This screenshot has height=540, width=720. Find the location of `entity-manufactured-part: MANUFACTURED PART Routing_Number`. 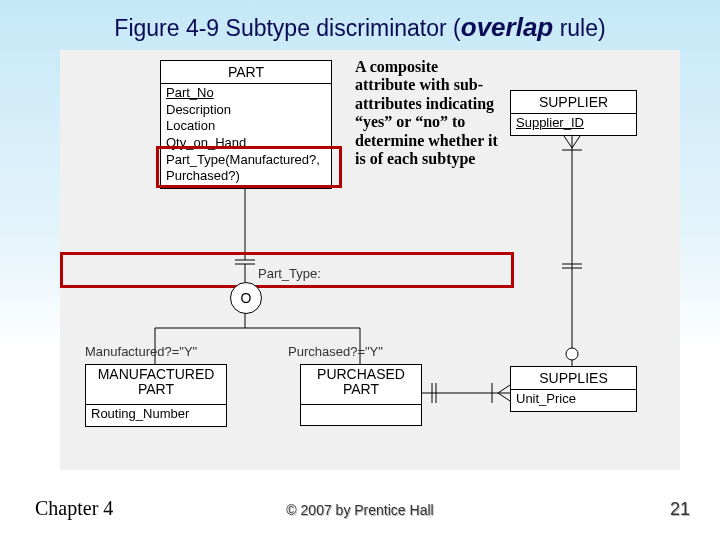

entity-manufactured-part: MANUFACTURED PART Routing_Number is located at coordinates (156, 396).